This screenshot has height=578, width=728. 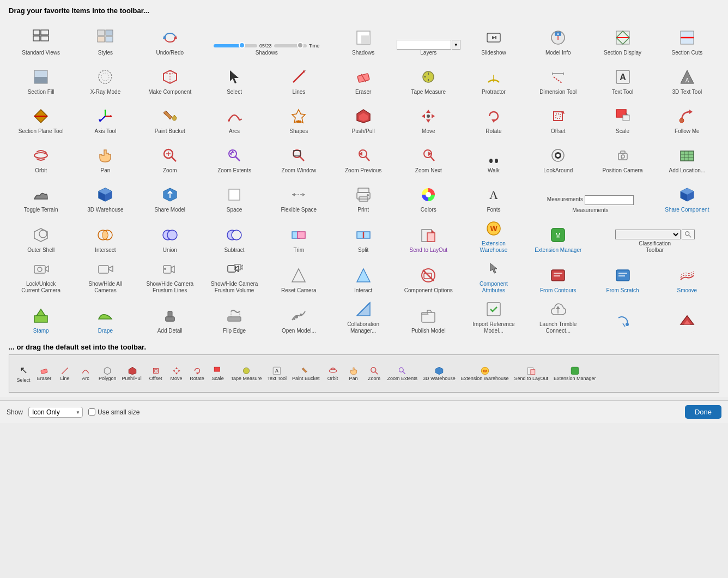 I want to click on dt-rotate: Rotate, so click(x=197, y=374).